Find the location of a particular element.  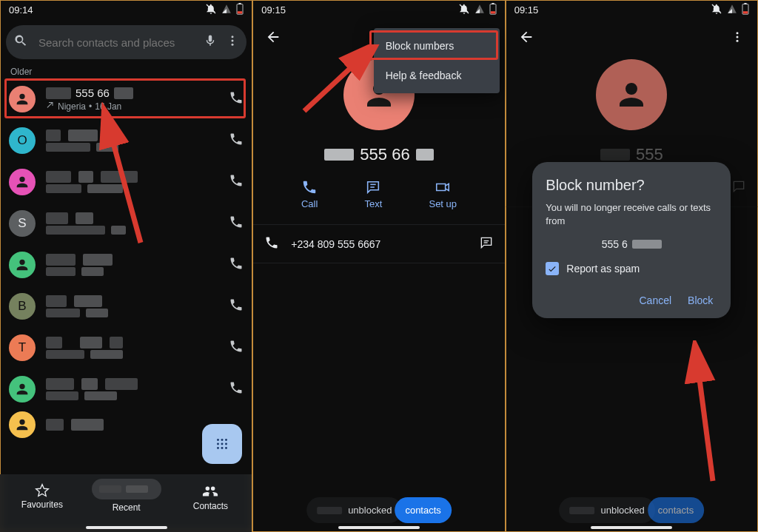

nav-favourites: Favourites is located at coordinates (43, 496).